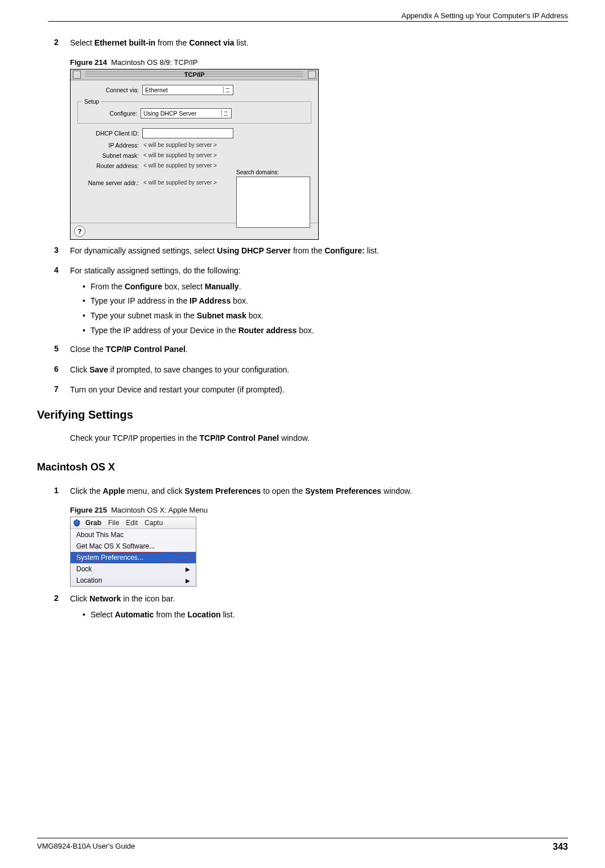 The image size is (605, 868). Describe the element at coordinates (62, 370) in the screenshot. I see `step-6-num: 6` at that location.